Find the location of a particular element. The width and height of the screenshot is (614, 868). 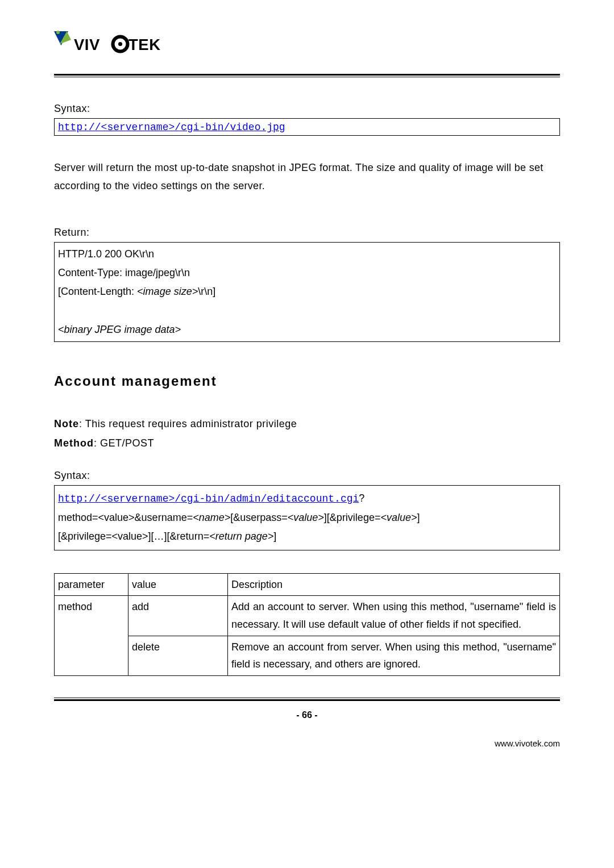

account-syntax-line3: [&privilege=<value>][…][&return=<return … is located at coordinates (307, 536).